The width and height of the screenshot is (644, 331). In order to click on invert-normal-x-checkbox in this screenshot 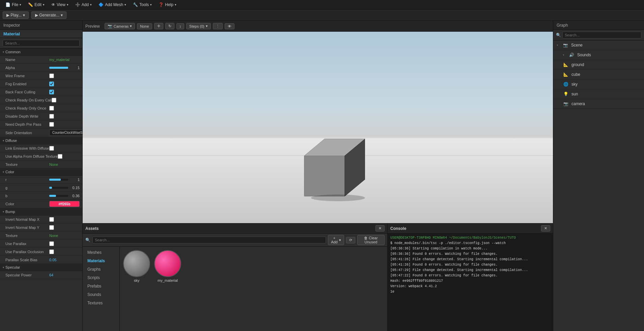, I will do `click(52, 219)`.